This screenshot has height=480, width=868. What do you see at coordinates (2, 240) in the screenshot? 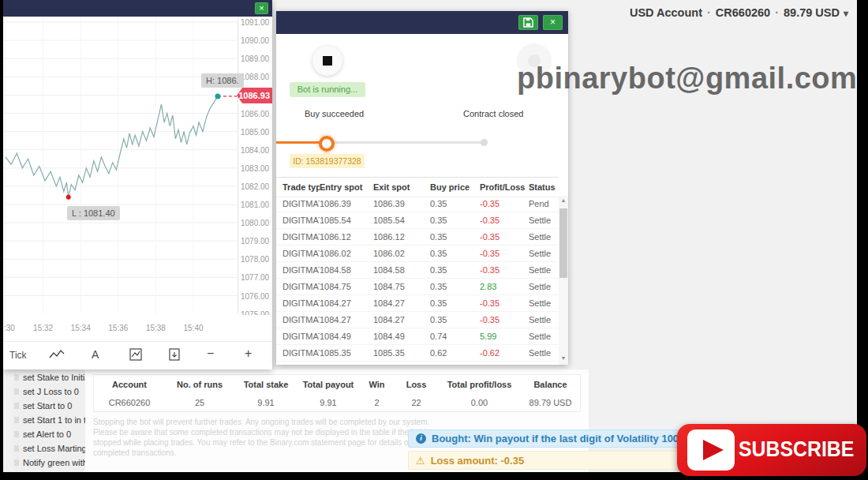
I see `letterbox-left` at bounding box center [2, 240].